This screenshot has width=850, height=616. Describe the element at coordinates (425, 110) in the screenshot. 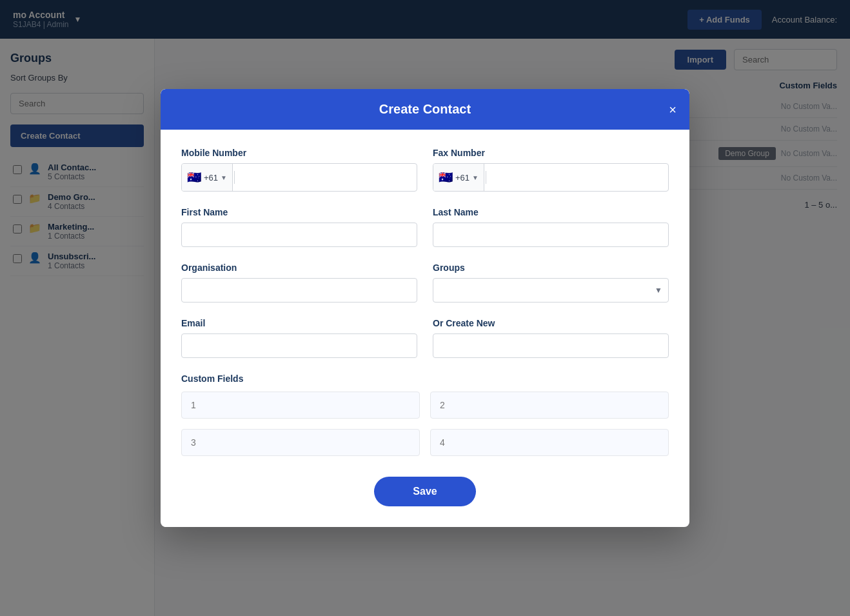

I see `modal-title: Create Contact` at that location.